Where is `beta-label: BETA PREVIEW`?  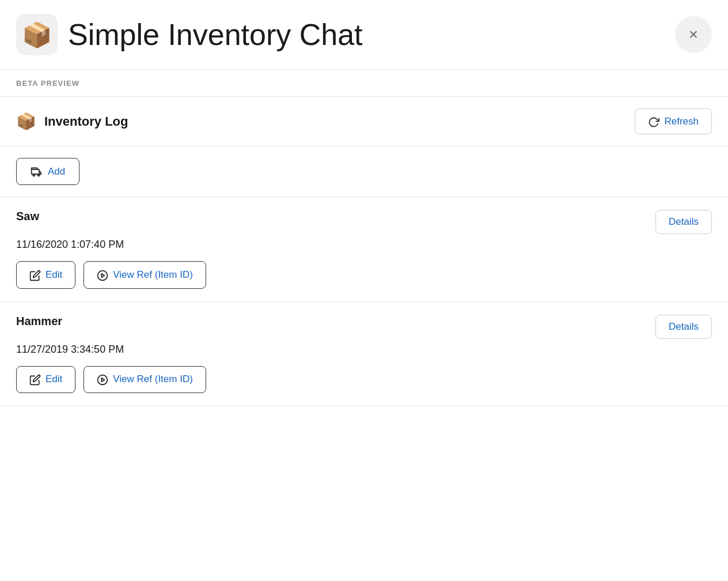
beta-label: BETA PREVIEW is located at coordinates (48, 83).